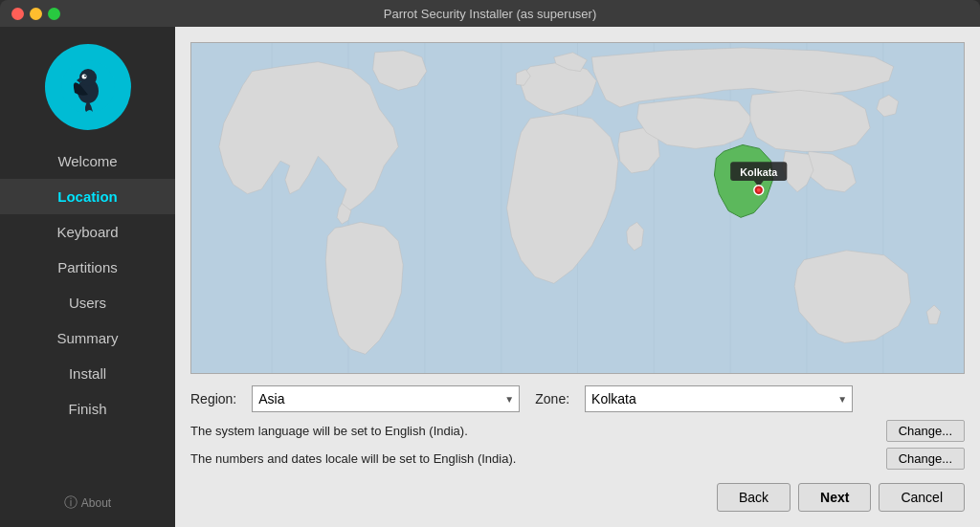  I want to click on sidebar-item-install: Install, so click(88, 373).